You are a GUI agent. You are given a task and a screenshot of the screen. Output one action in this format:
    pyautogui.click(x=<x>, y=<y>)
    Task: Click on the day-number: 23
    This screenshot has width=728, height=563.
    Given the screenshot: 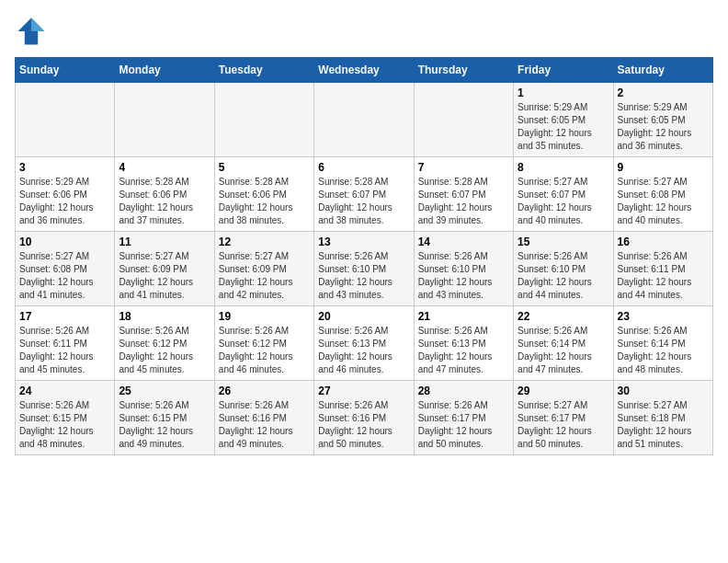 What is the action you would take?
    pyautogui.click(x=664, y=316)
    